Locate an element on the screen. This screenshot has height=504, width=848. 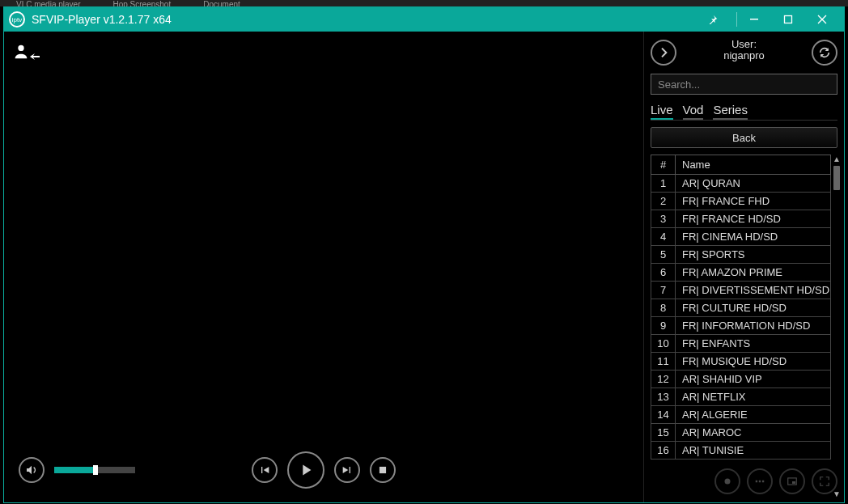
row-number: 10 is located at coordinates (664, 343).